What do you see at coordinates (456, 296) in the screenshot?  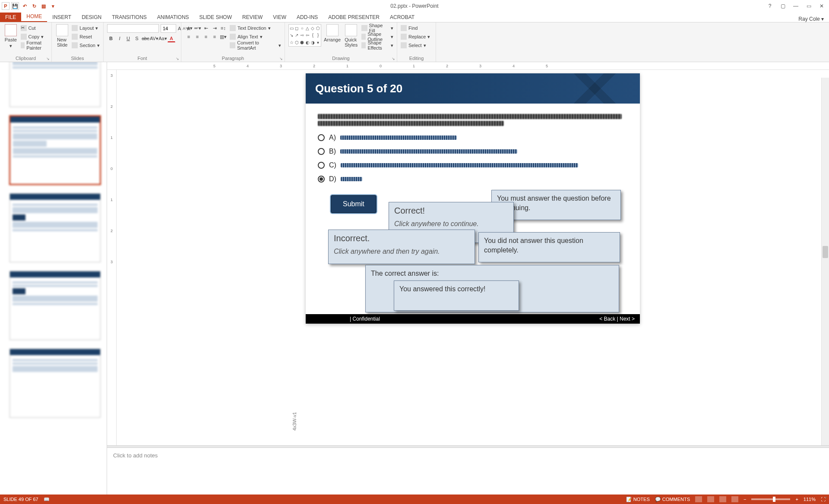 I see `callout-answered-correctly: You answered this correctly!` at bounding box center [456, 296].